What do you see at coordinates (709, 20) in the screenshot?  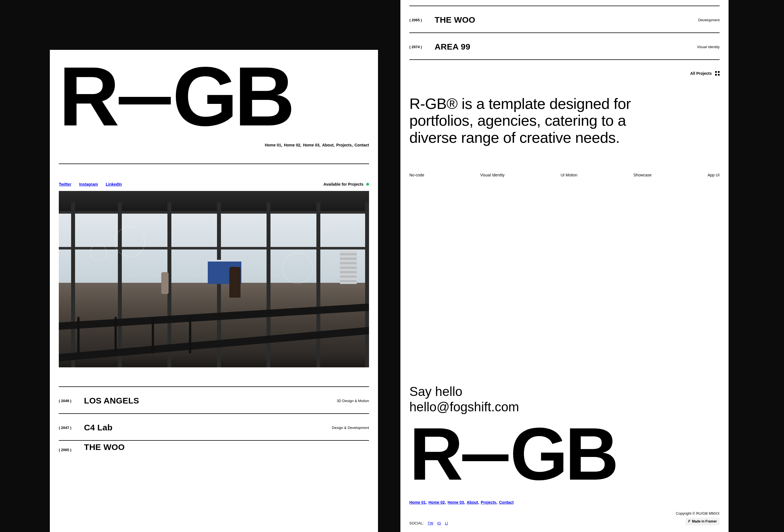 I see `project-tag: Development` at bounding box center [709, 20].